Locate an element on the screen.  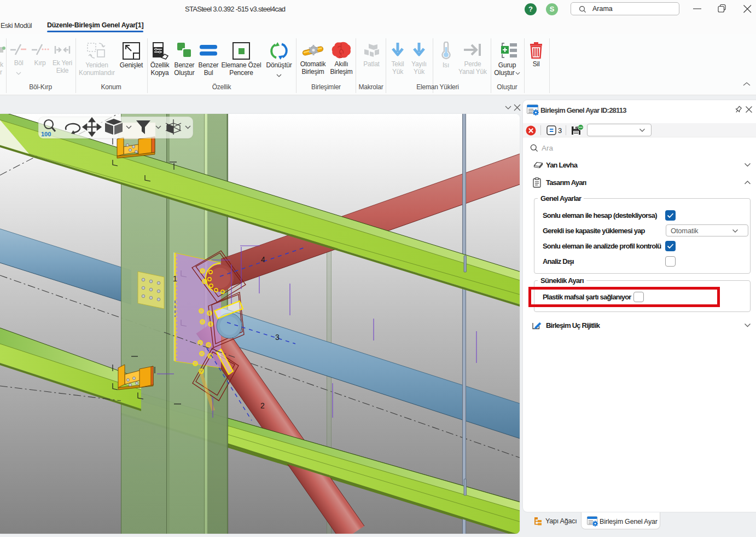
svg-text: 3 is located at coordinates (277, 337).